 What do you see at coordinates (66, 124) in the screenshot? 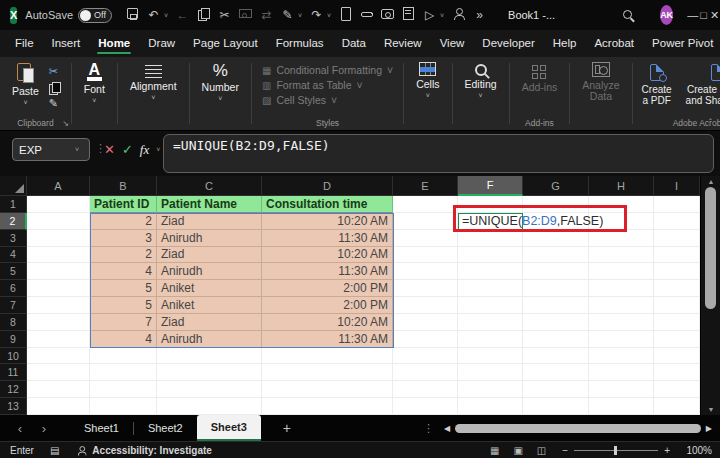
I see `clipboard-dialog-launcher-icon: ↘` at bounding box center [66, 124].